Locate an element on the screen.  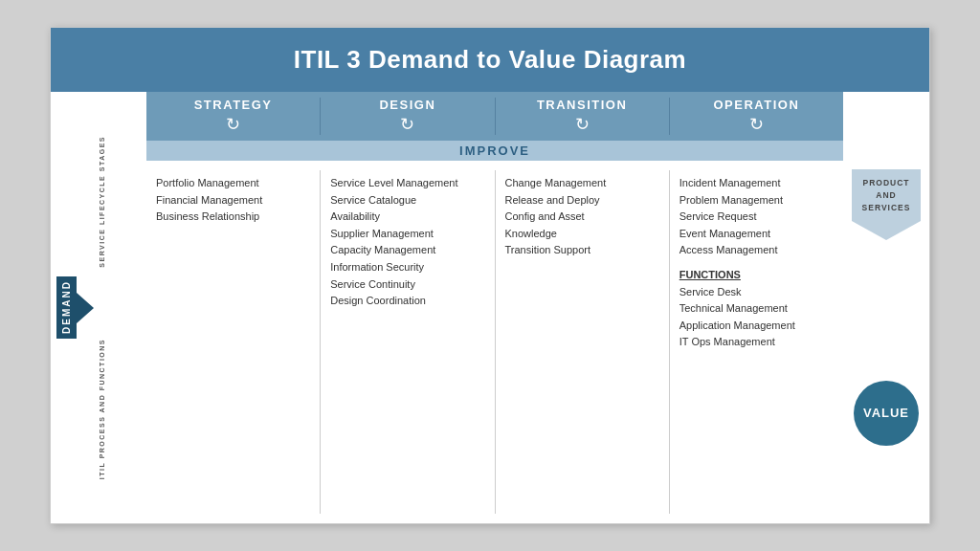
product-services-container: PRODUCT AND SERVICES is located at coordinates (886, 205).